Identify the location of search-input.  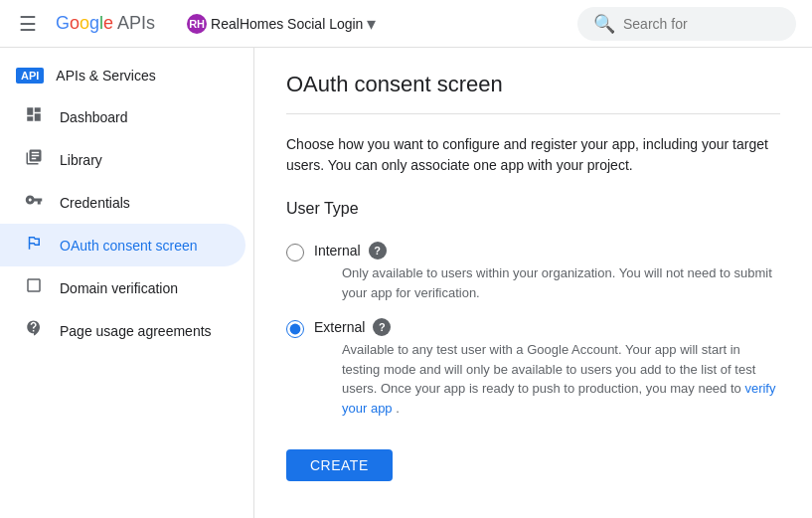
(693, 24).